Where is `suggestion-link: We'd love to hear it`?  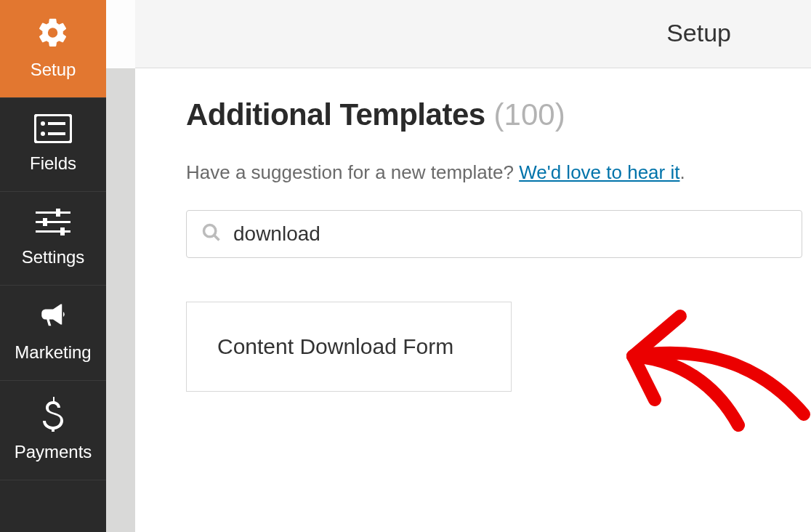 suggestion-link: We'd love to hear it is located at coordinates (599, 172).